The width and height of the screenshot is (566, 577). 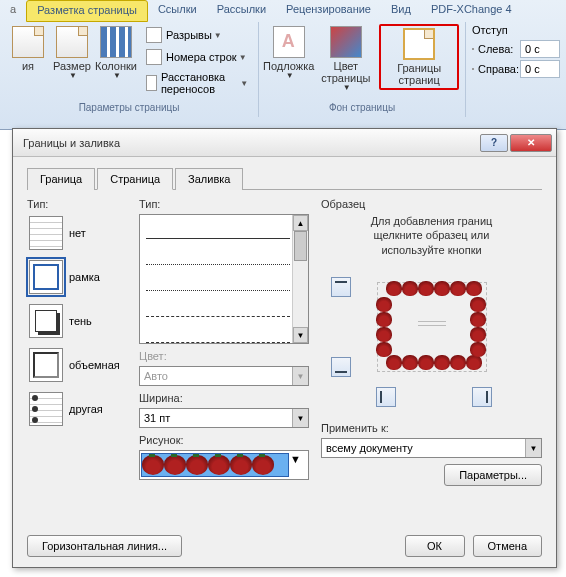 I want to click on type-none: нет, so click(x=77, y=233).